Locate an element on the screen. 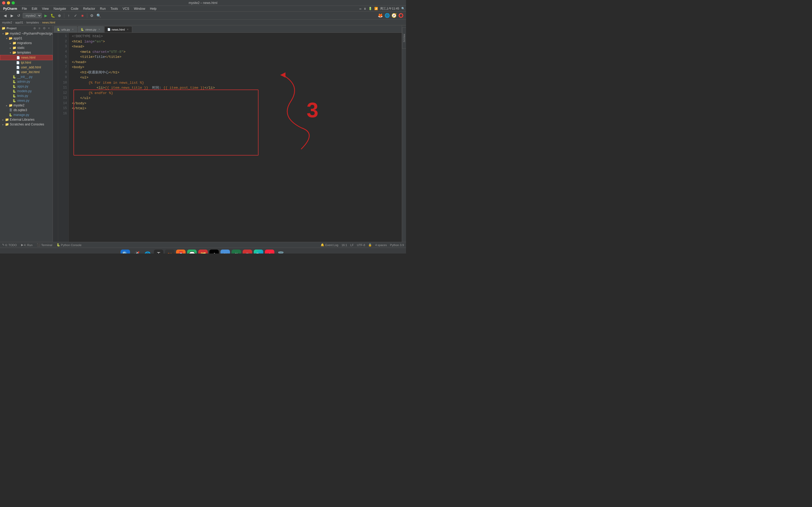  tree-item-tests-py: 🐍tests.py is located at coordinates (26, 96).